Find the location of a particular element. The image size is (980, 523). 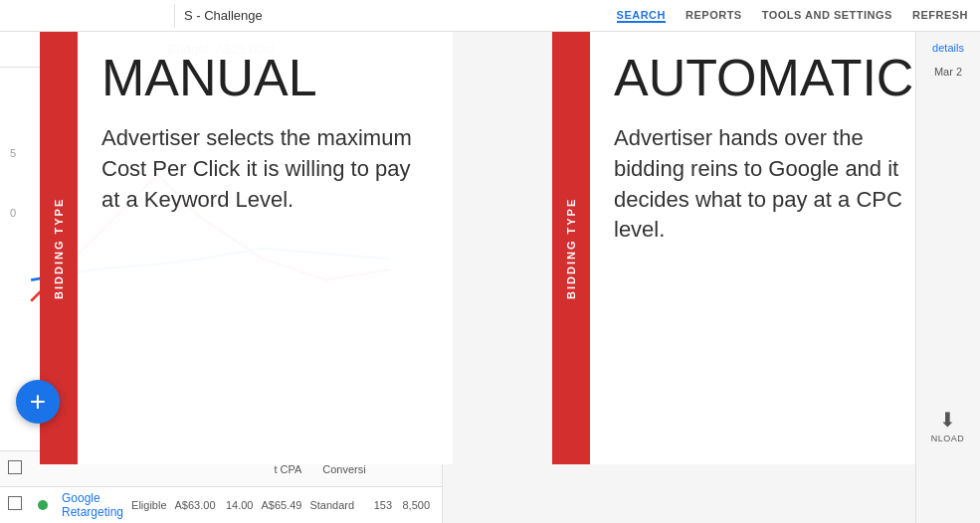

add-button: + is located at coordinates (38, 402).